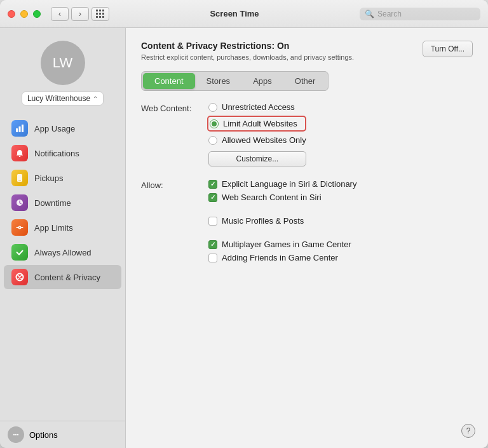 The image size is (488, 448). What do you see at coordinates (261, 123) in the screenshot?
I see `radio-label-limit-adult: Limit Adult Websites` at bounding box center [261, 123].